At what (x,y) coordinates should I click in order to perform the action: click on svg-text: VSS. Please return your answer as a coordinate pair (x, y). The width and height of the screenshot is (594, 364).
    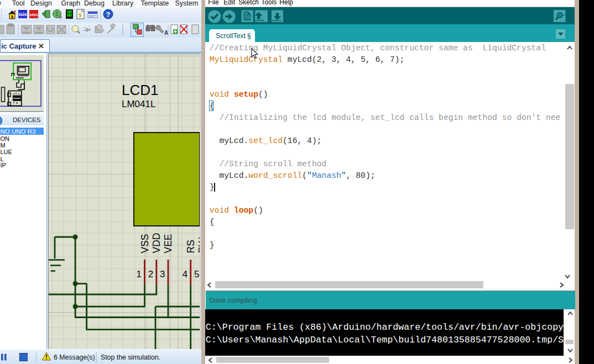
    Looking at the image, I should click on (145, 243).